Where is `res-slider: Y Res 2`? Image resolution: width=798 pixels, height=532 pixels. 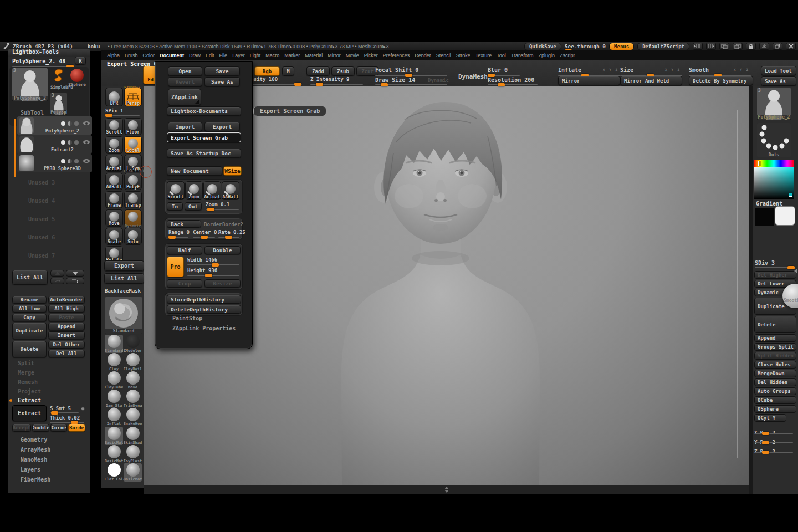 res-slider: Y Res 2 is located at coordinates (775, 440).